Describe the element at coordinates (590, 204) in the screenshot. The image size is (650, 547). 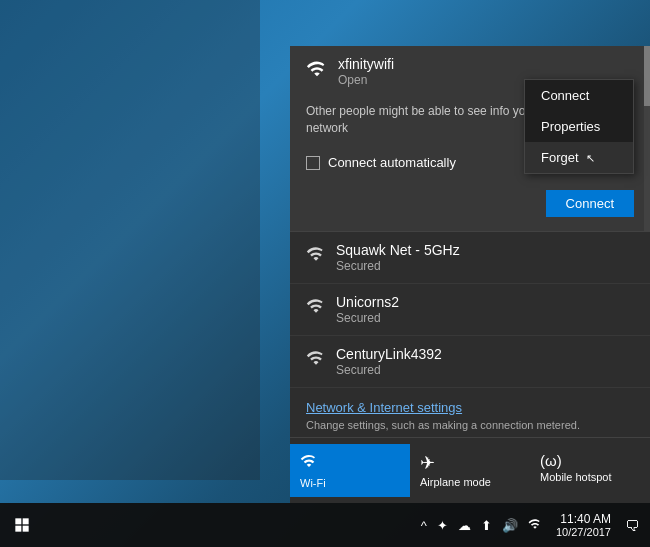
I see `connect-button: Connect` at that location.